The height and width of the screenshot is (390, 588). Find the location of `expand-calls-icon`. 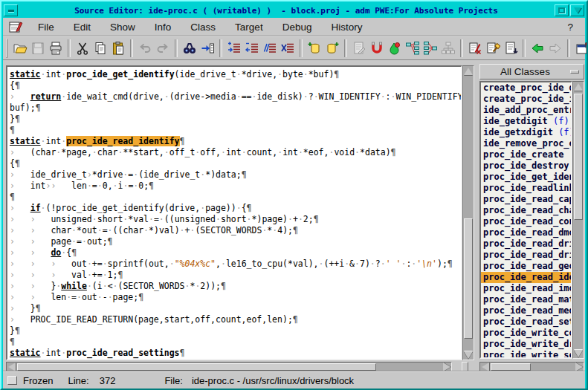

expand-calls-icon is located at coordinates (413, 48).